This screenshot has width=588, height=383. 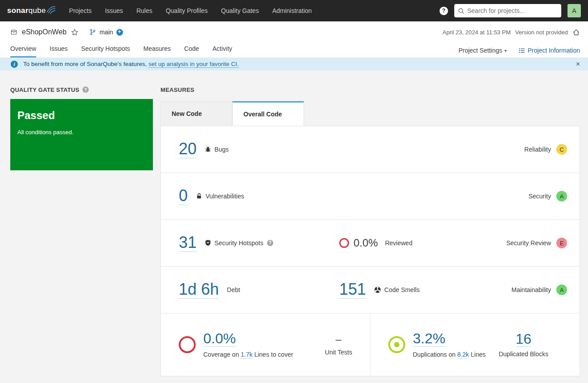 I want to click on add-branch-icon: +, so click(x=119, y=32).